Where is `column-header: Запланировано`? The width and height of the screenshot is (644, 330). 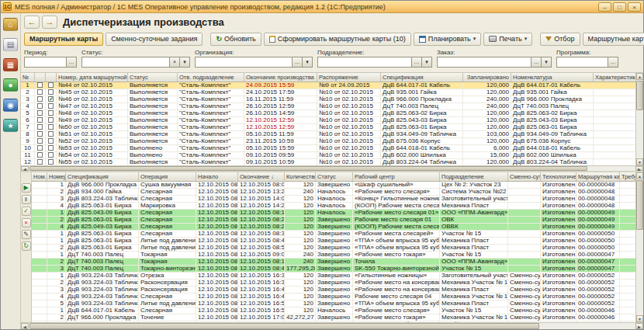 column-header: Запланировано is located at coordinates (487, 78).